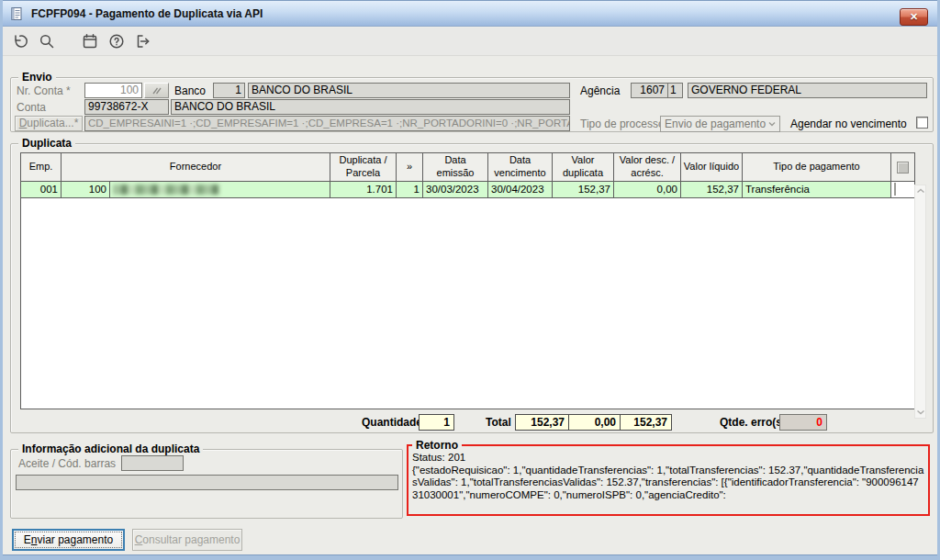  What do you see at coordinates (772, 124) in the screenshot?
I see `chevron-down-icon` at bounding box center [772, 124].